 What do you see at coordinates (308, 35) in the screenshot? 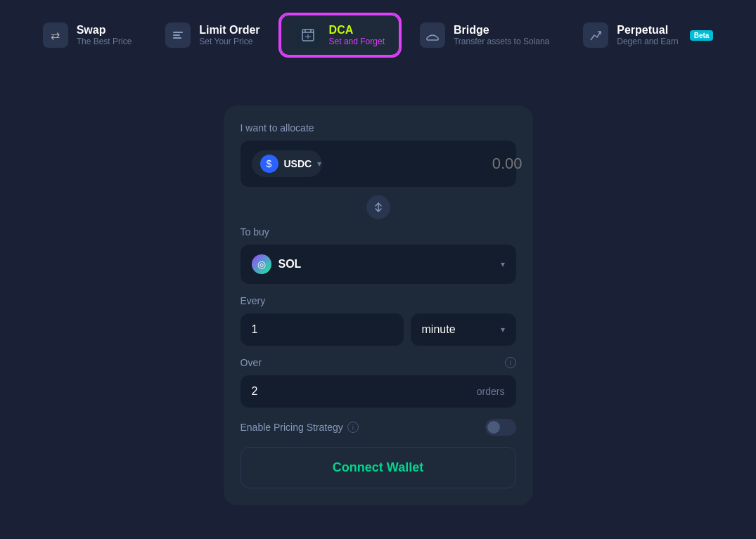
I see `dca-icon` at bounding box center [308, 35].